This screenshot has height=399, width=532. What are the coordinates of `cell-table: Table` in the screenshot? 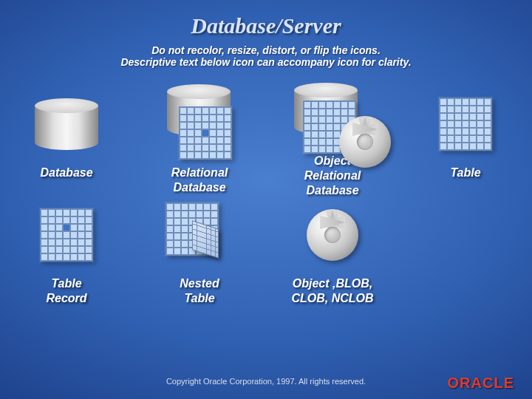 It's located at (466, 143).